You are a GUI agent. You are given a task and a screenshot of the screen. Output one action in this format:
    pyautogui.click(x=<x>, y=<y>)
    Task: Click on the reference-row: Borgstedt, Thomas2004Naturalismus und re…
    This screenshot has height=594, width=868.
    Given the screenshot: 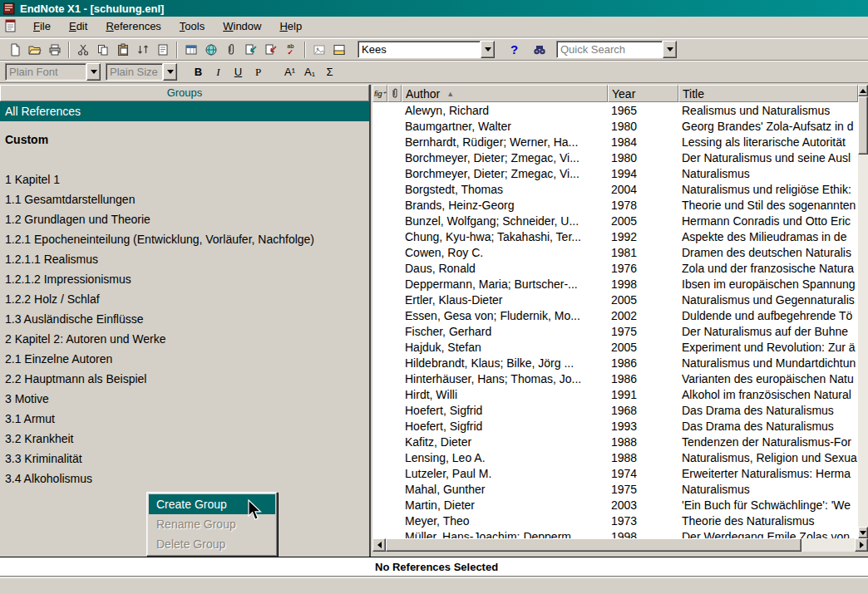 What is the action you would take?
    pyautogui.click(x=615, y=189)
    